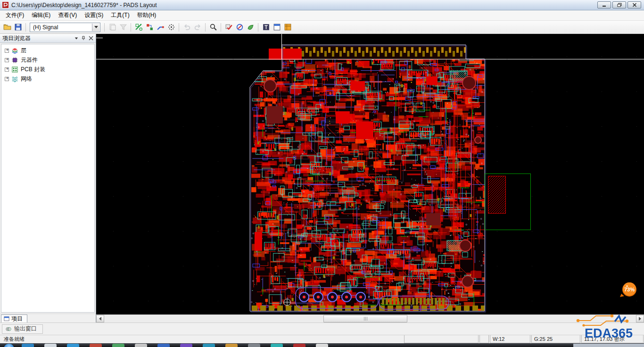  What do you see at coordinates (65, 27) in the screenshot?
I see `layer-select: (H) Signal` at bounding box center [65, 27].